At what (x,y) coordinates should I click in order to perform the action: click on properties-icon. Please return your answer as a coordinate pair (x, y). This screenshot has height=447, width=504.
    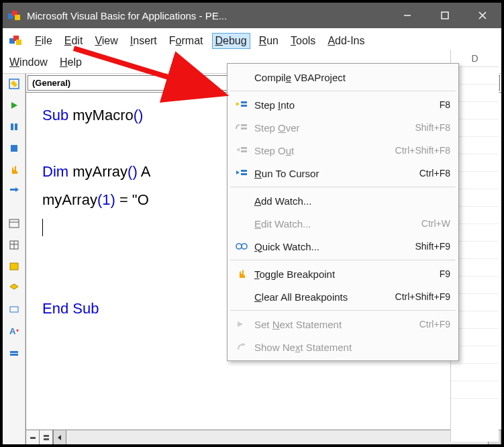
    Looking at the image, I should click on (14, 245).